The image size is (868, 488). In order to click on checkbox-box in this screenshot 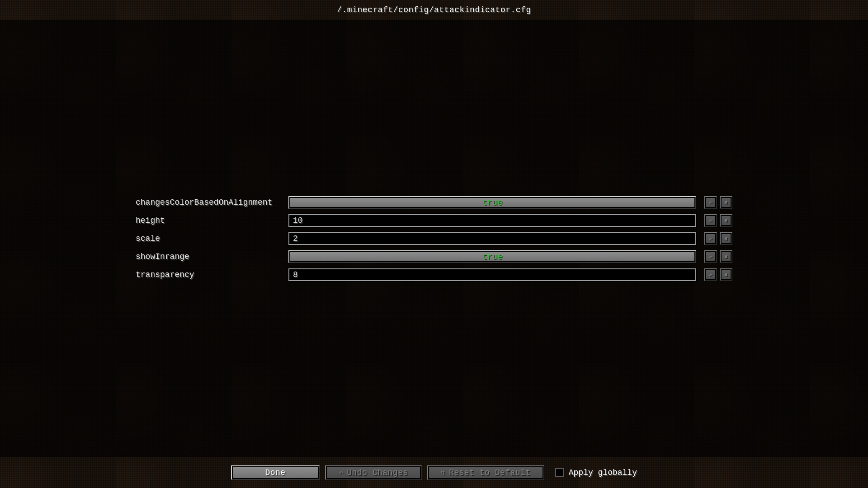, I will do `click(560, 473)`.